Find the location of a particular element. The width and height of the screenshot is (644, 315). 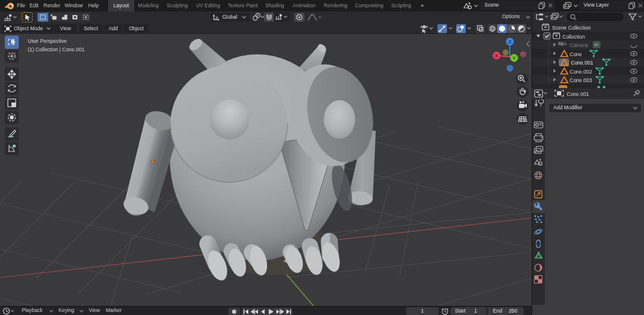

svg-text: (1) Collection | Cone.001 is located at coordinates (56, 49).